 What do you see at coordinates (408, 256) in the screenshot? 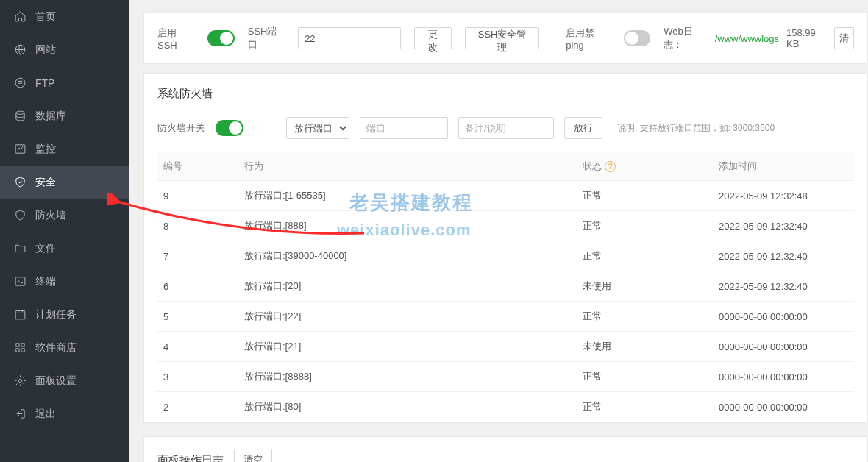
I see `cell-action: 放行端口:[39000-40000]` at bounding box center [408, 256].